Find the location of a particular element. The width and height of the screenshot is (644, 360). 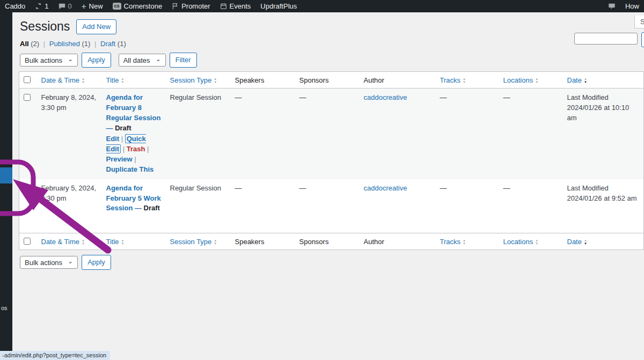

cornerstone-menu: cs Cornerstone is located at coordinates (137, 6).